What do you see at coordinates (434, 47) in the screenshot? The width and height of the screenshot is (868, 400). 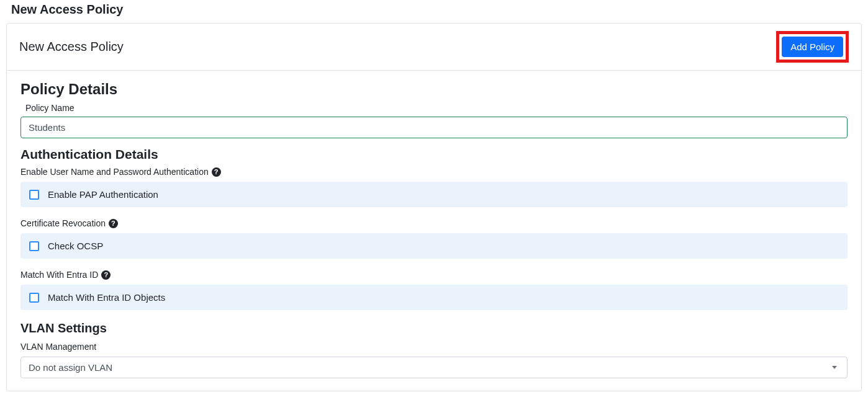 I see `card-header: New Access Policy Add Policy` at bounding box center [434, 47].